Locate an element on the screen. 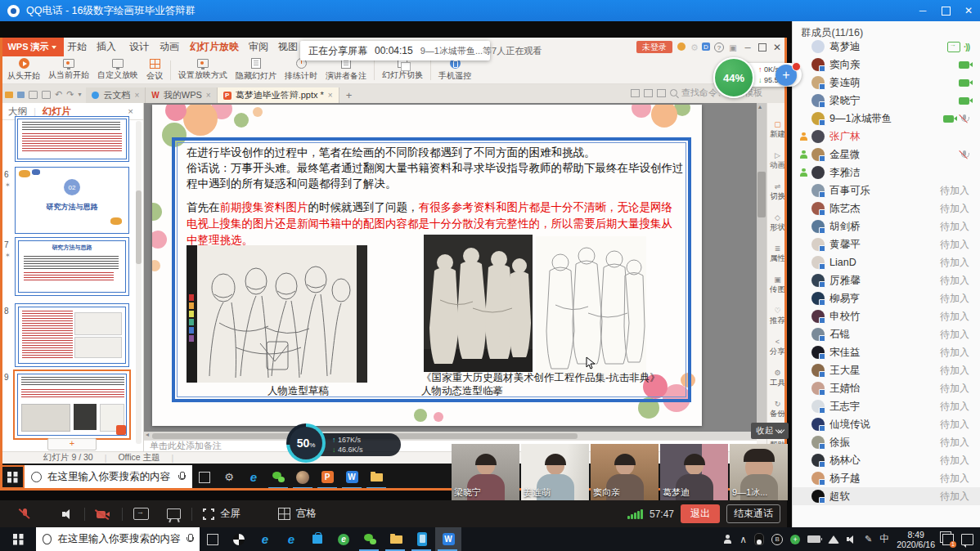 The image size is (980, 551). member-row: 百事可乐待加入 is located at coordinates (887, 190).